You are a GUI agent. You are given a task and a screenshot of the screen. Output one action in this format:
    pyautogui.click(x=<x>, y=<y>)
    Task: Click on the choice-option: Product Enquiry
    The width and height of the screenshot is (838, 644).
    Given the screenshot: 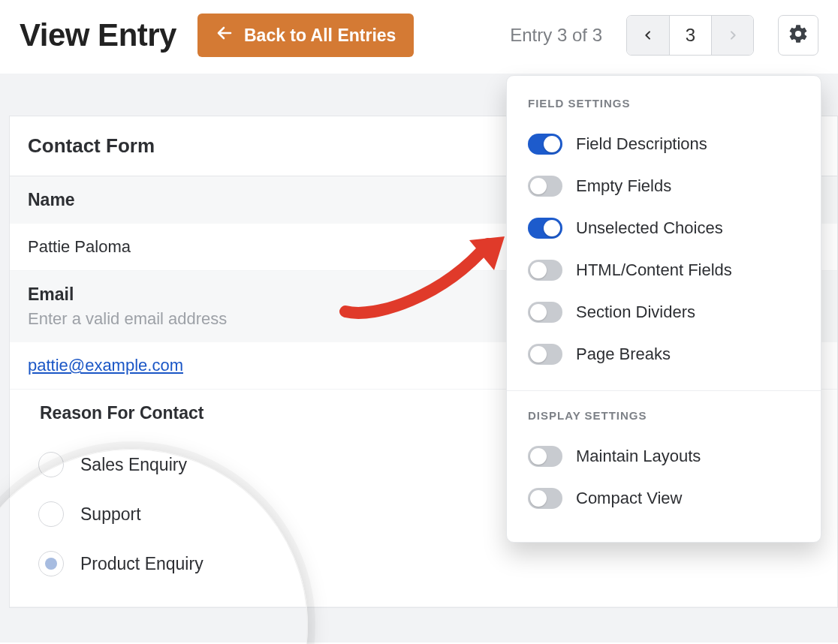 What is the action you would take?
    pyautogui.click(x=429, y=564)
    